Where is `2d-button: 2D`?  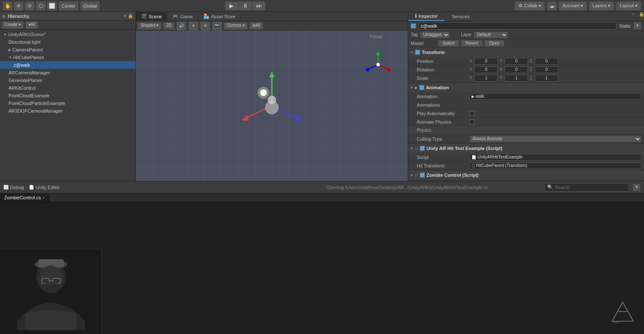 2d-button: 2D is located at coordinates (169, 26).